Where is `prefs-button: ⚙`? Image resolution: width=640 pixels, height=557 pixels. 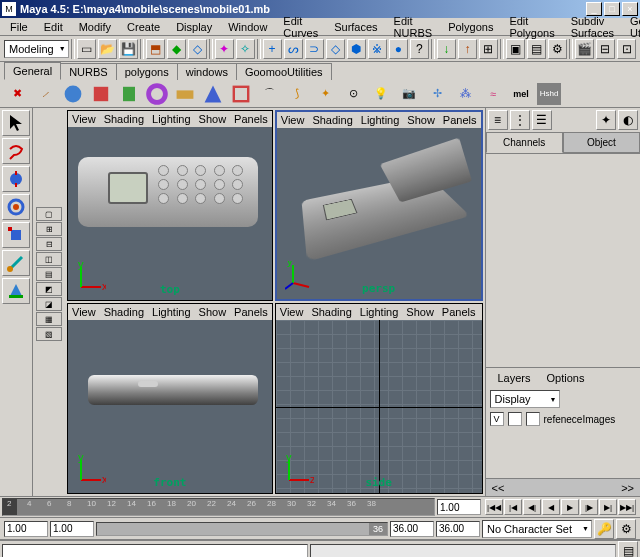
prefs-button: ⚙ is located at coordinates (626, 529).